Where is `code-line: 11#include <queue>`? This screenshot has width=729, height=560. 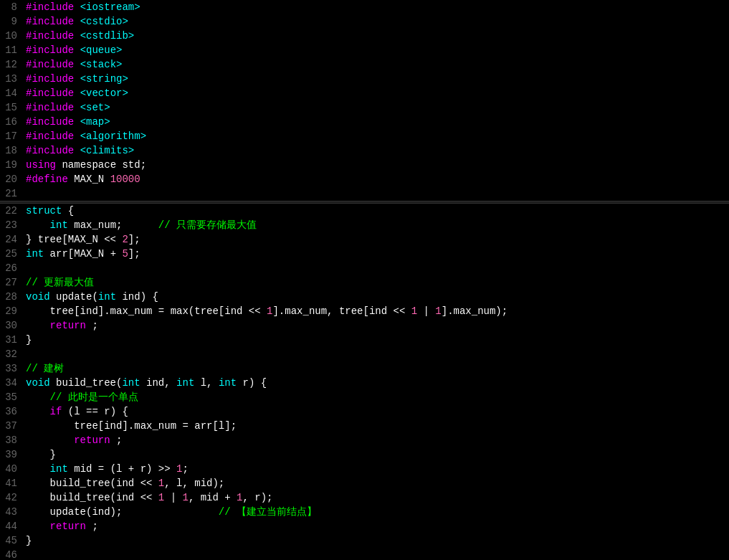 code-line: 11#include <queue> is located at coordinates (364, 50).